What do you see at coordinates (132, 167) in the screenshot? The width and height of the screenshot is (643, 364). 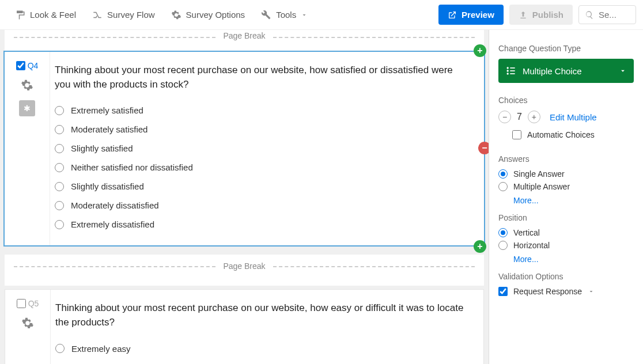 I see `option-label: Neither satisfied nor dissatisfied` at bounding box center [132, 167].